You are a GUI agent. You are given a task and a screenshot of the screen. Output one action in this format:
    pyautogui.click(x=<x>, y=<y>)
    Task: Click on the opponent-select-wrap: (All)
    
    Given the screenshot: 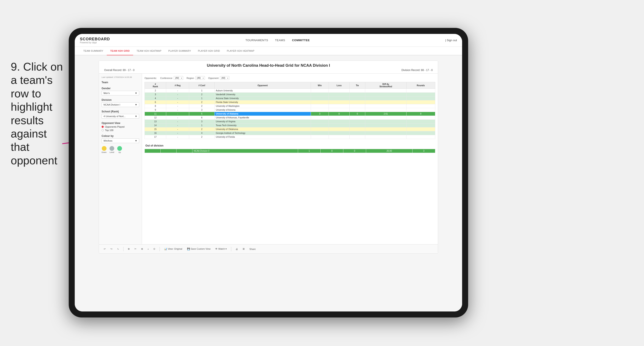 What is the action you would take?
    pyautogui.click(x=224, y=78)
    